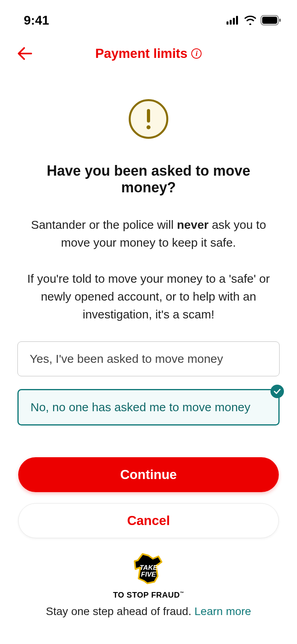 The height and width of the screenshot is (644, 297). Describe the element at coordinates (148, 359) in the screenshot. I see `option-yes: Yes, I've been asked to move money` at that location.